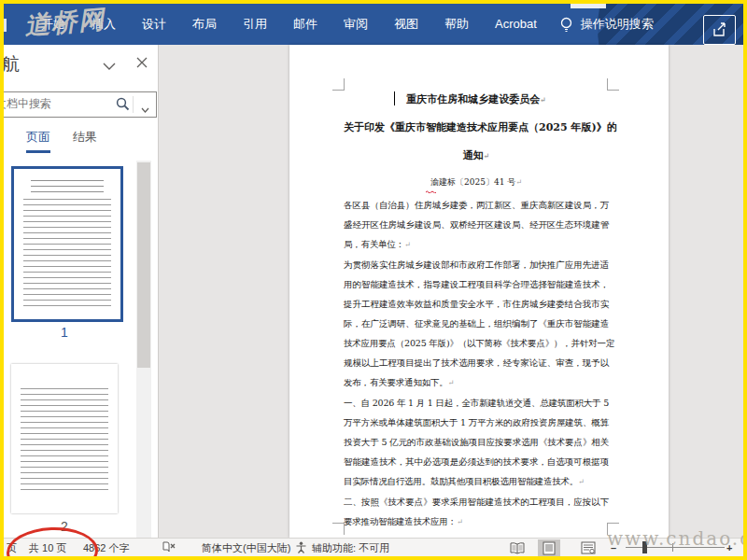 Image resolution: width=747 pixels, height=560 pixels. What do you see at coordinates (38, 141) in the screenshot?
I see `nav-tab-pages: 页面` at bounding box center [38, 141].